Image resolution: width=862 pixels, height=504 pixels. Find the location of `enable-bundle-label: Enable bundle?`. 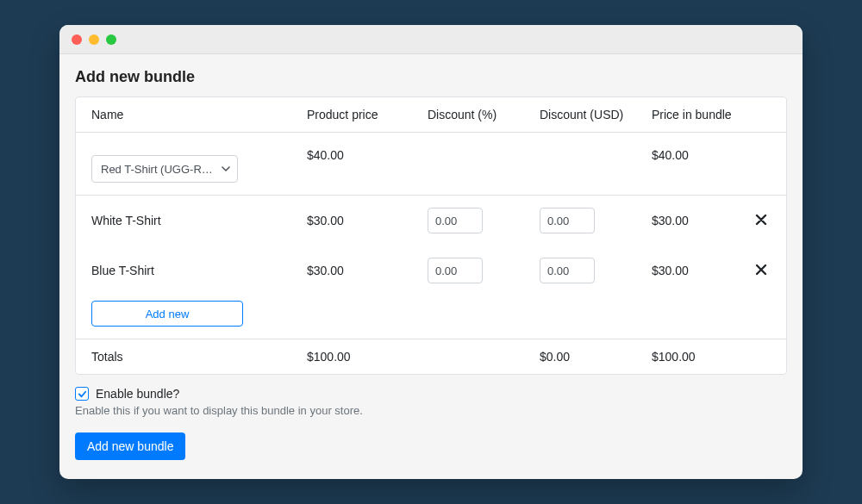

enable-bundle-label: Enable bundle? is located at coordinates (138, 394).